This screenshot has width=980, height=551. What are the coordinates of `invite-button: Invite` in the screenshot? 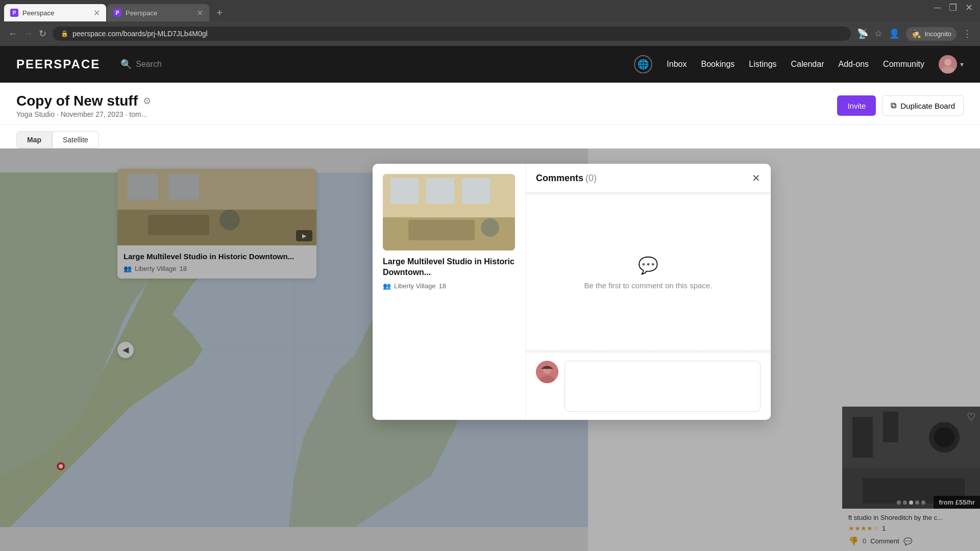 It's located at (856, 106).